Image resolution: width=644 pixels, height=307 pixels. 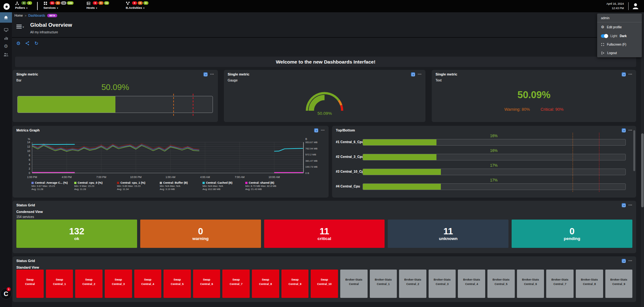 What do you see at coordinates (224, 186) in the screenshot?
I see `legend-item: Central: Cached (B)Min: N/A Max: N/AAvg:…` at bounding box center [224, 186].